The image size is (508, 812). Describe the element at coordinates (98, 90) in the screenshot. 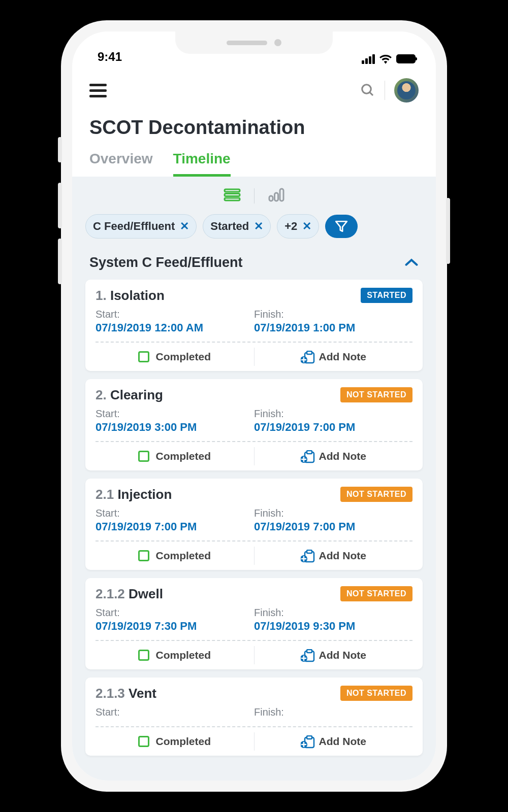

I see `menu-icon` at that location.